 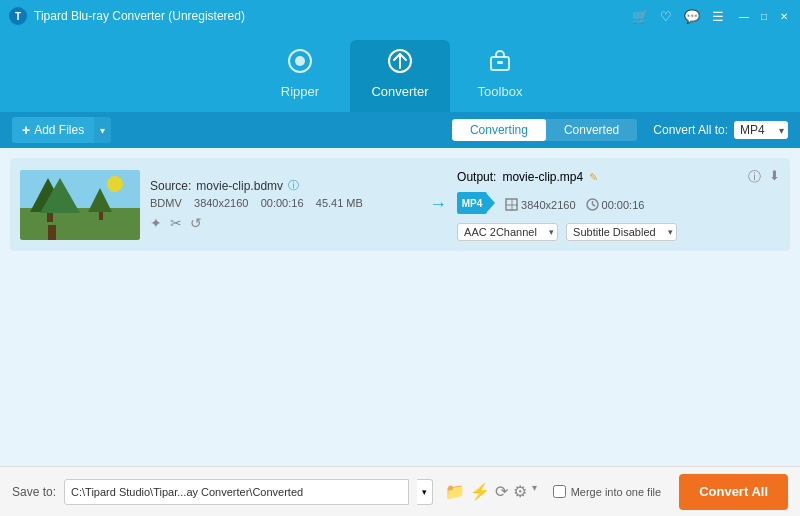 I want to click on cart-icon: 🛒, so click(x=640, y=16).